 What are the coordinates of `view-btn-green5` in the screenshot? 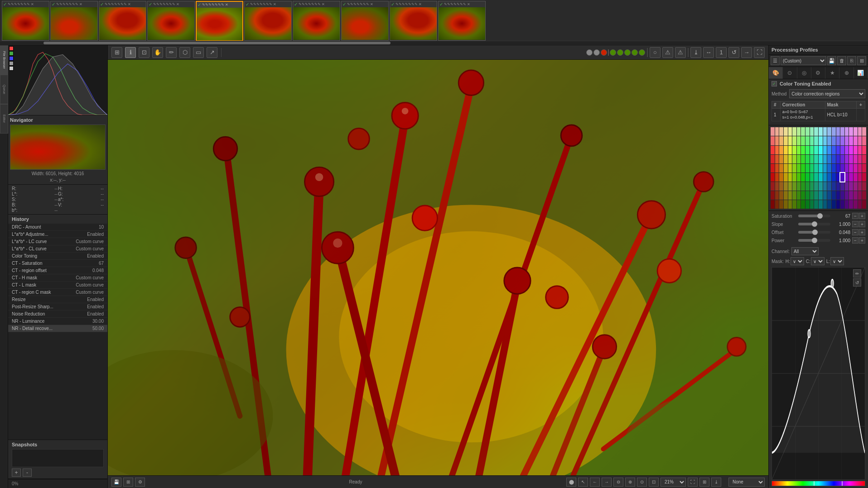 It's located at (642, 53).